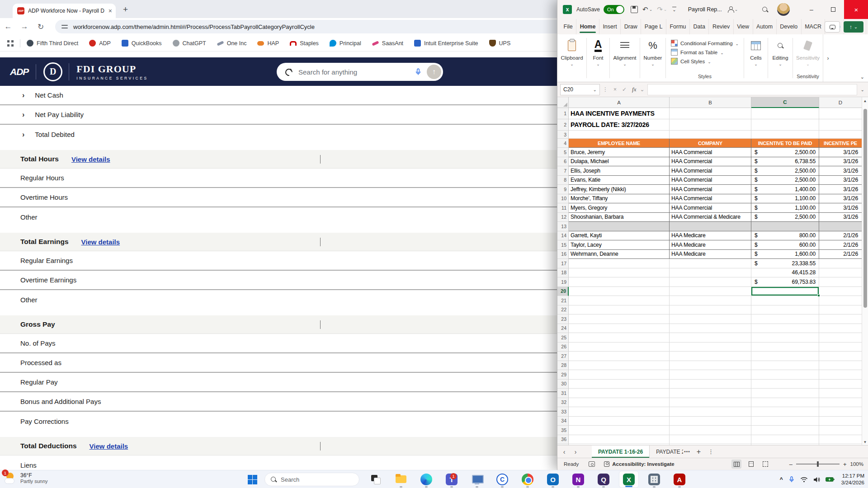 The image size is (868, 488). What do you see at coordinates (619, 347) in the screenshot?
I see `cell-a26` at bounding box center [619, 347].